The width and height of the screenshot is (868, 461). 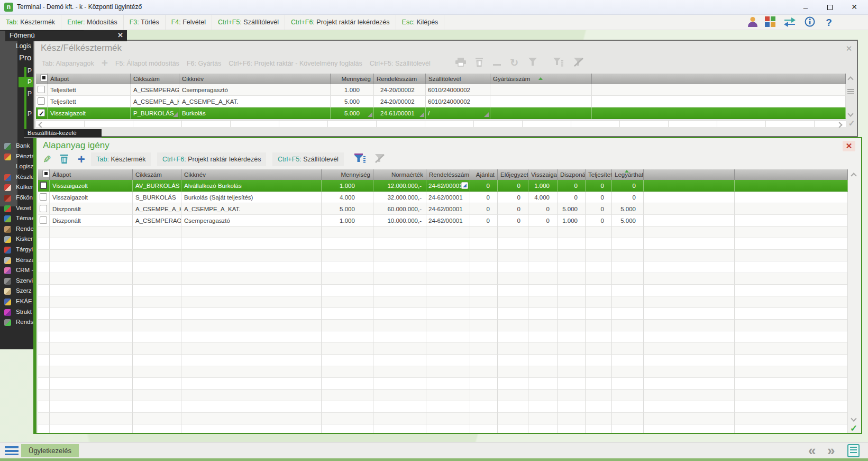 What do you see at coordinates (806, 7) in the screenshot?
I see `minimize-button: –` at bounding box center [806, 7].